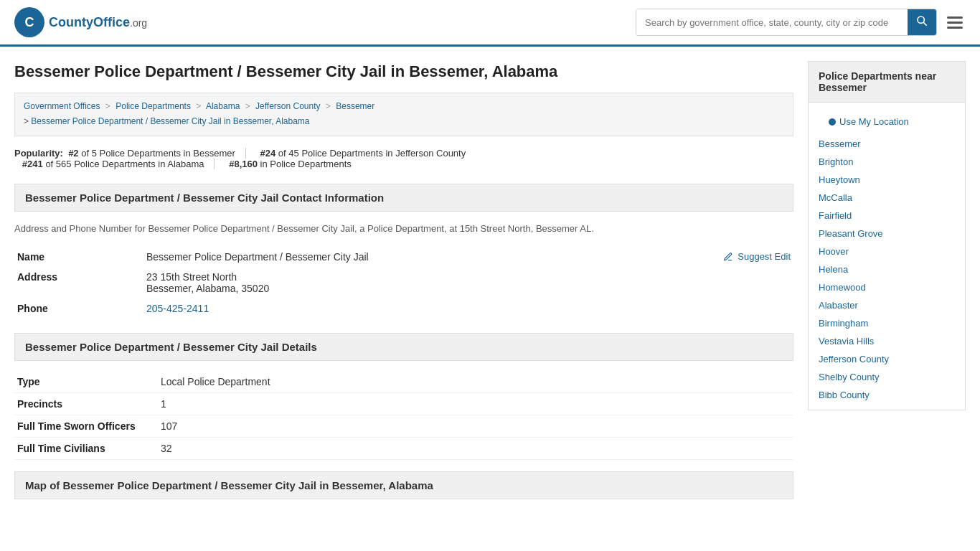 Image resolution: width=980 pixels, height=551 pixels. I want to click on search-bar, so click(786, 22).